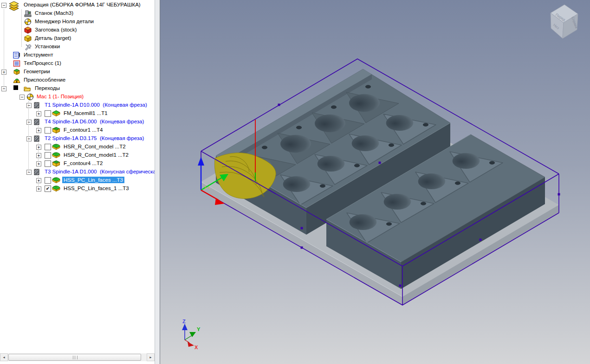 This screenshot has width=590, height=364. What do you see at coordinates (96, 105) in the screenshot?
I see `tree-item-label: T1 Spindle-1A D10.000 (Концевая фреза)` at bounding box center [96, 105].